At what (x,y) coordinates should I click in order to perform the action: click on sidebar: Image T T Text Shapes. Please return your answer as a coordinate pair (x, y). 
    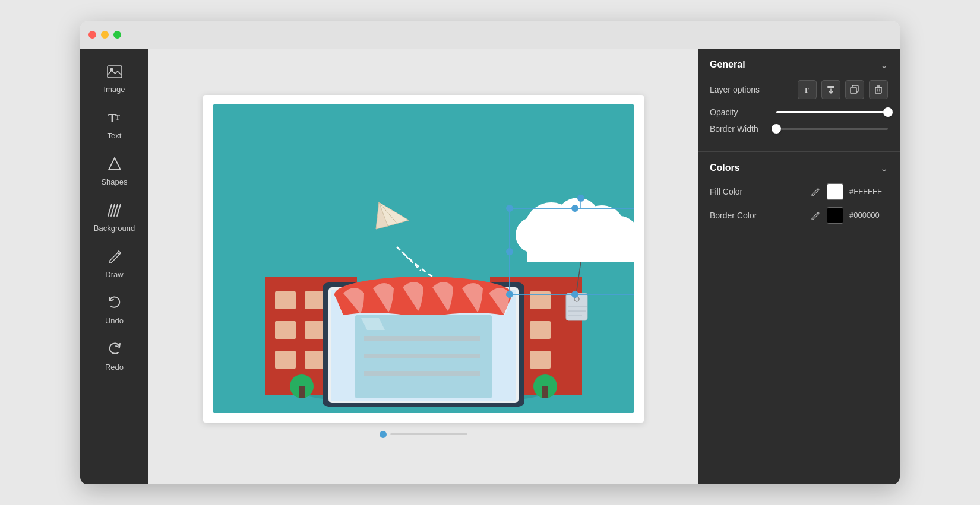
    Looking at the image, I should click on (114, 266).